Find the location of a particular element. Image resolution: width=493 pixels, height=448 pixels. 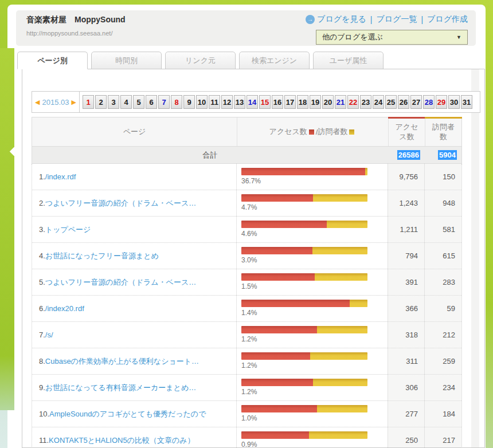

day-cell-31: 31 is located at coordinates (467, 102).